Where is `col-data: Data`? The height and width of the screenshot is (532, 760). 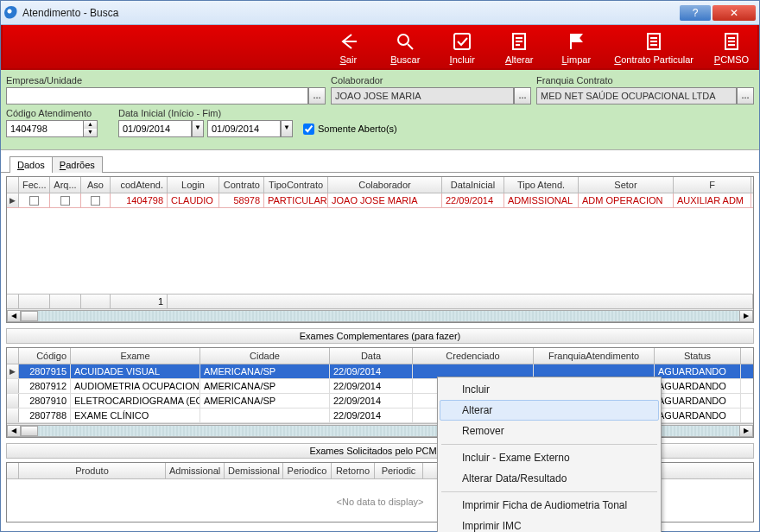
col-data: Data is located at coordinates (371, 356).